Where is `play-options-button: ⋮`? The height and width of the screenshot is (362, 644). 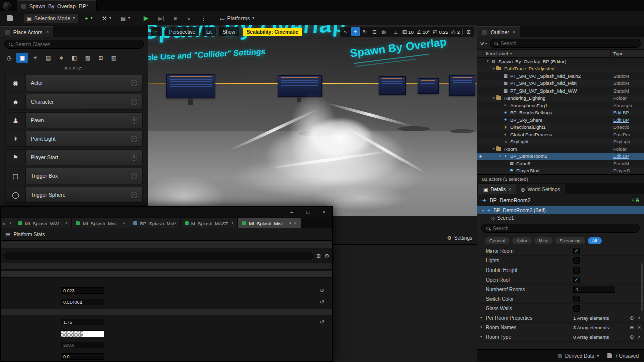 play-options-button: ⋮ is located at coordinates (203, 18).